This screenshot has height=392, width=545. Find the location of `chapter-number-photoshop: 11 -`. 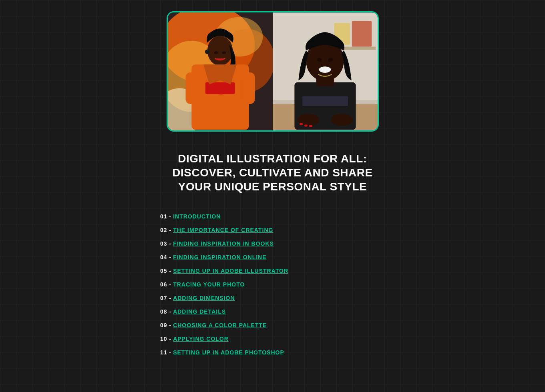

chapter-number-photoshop: 11 - is located at coordinates (166, 352).